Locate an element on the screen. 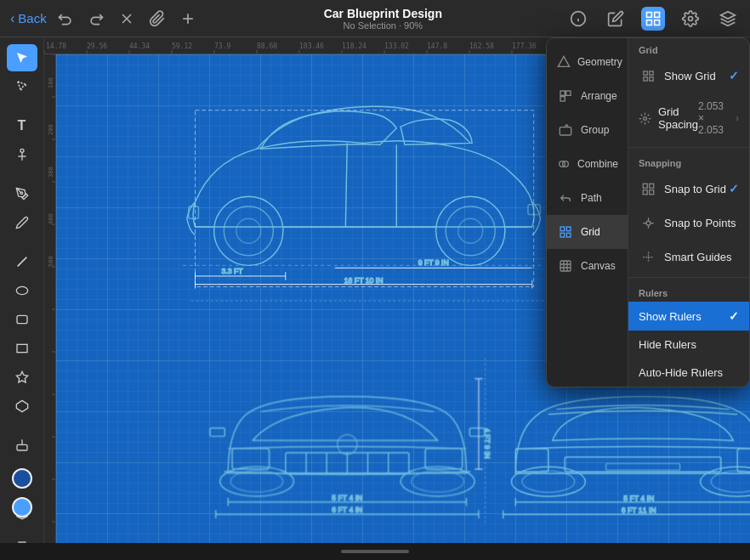 The image size is (750, 560). show-rulers-check: ✓ is located at coordinates (734, 316).